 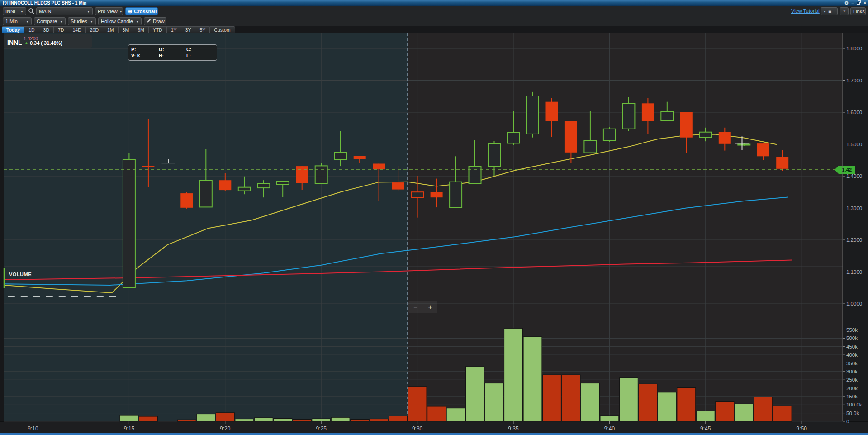 I want to click on volume-pane-label: VOLUME, so click(x=20, y=274).